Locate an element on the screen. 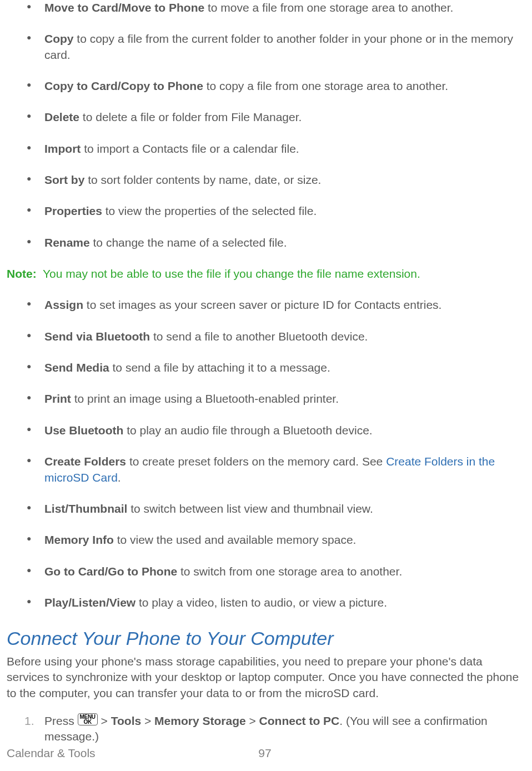 This screenshot has width=532, height=771. item-text: to create preset folders on the memory c… is located at coordinates (256, 461).